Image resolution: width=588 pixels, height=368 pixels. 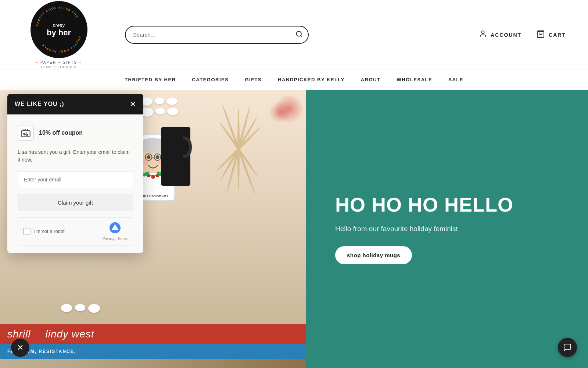 What do you see at coordinates (541, 35) in the screenshot?
I see `cart-icon` at bounding box center [541, 35].